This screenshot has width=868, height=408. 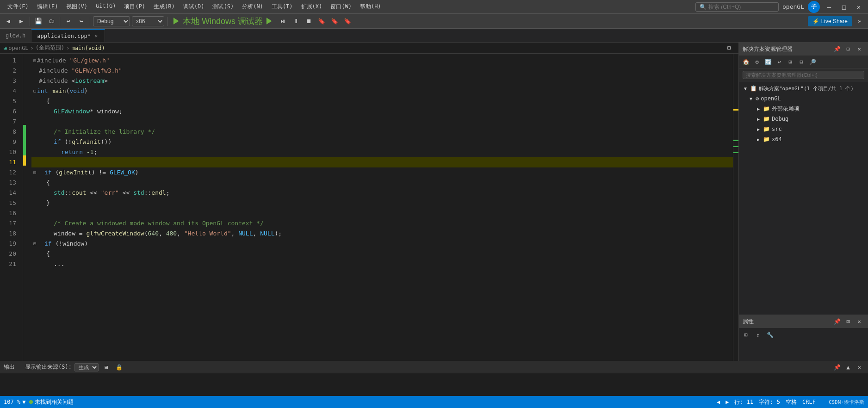 What do you see at coordinates (859, 367) in the screenshot?
I see `out-close-button: ✕` at bounding box center [859, 367].